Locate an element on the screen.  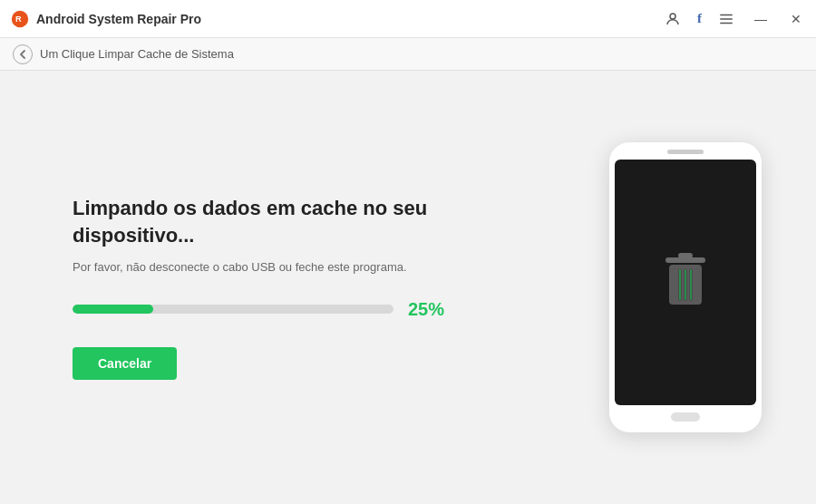
progress-bar-fill is located at coordinates (112, 309).